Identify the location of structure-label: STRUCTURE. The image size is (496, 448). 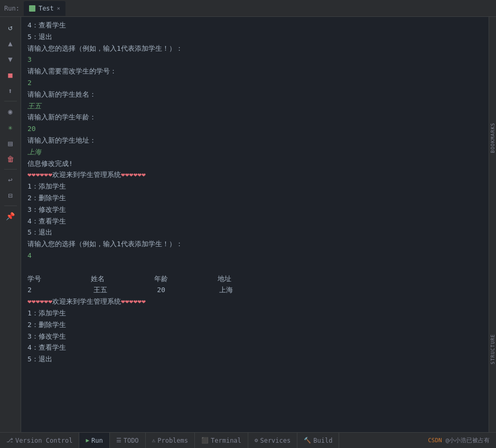
(493, 349).